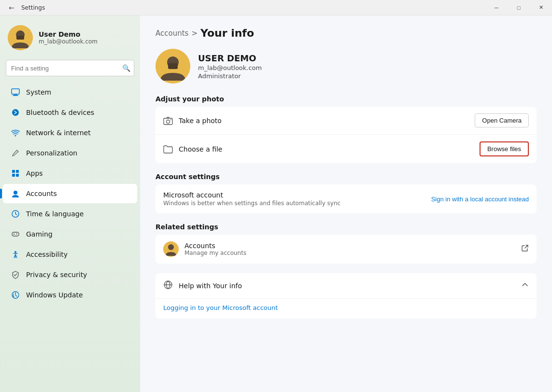 This screenshot has height=392, width=552. Describe the element at coordinates (168, 121) in the screenshot. I see `camera-icon` at that location.